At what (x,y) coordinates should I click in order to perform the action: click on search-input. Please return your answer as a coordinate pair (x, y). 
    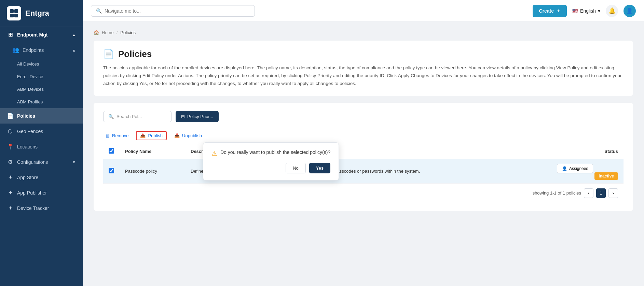
    Looking at the image, I should click on (177, 11).